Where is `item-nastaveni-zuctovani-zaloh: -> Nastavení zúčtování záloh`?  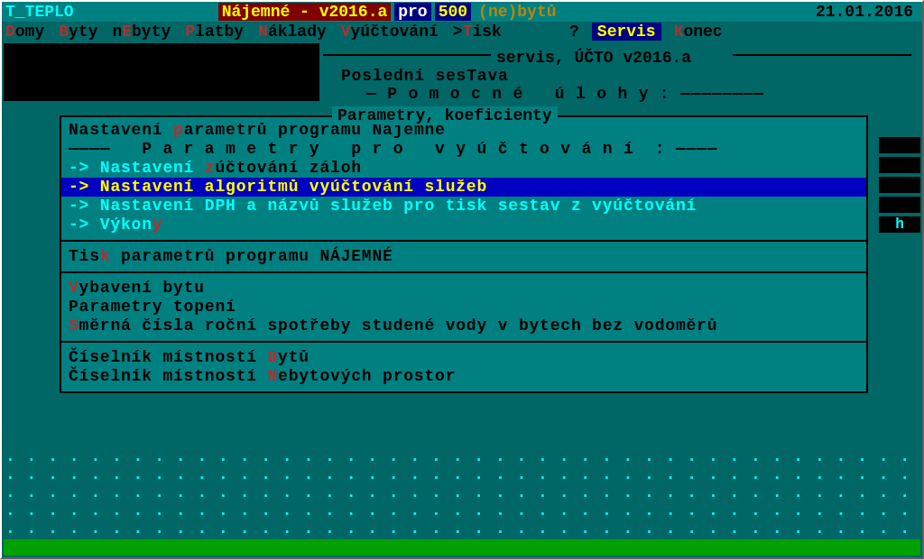
item-nastaveni-zuctovani-zaloh: -> Nastavení zúčtování záloh is located at coordinates (464, 168).